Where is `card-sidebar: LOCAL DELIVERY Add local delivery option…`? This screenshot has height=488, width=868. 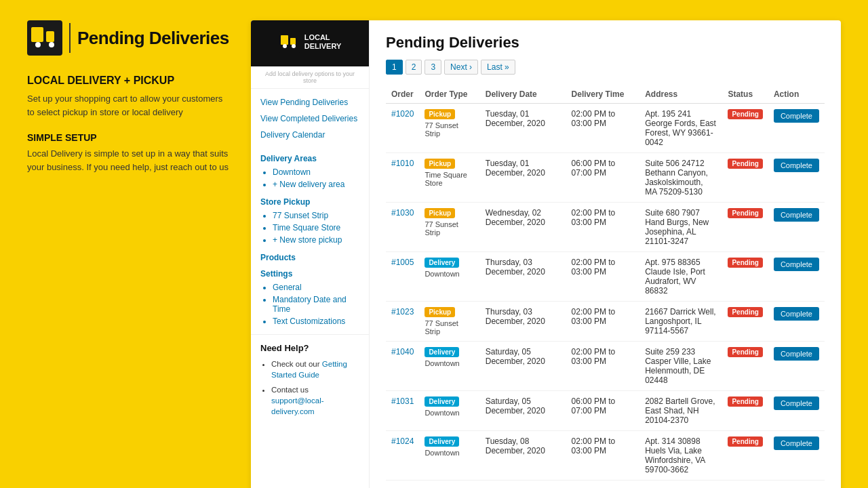 card-sidebar: LOCAL DELIVERY Add local delivery option… is located at coordinates (311, 254).